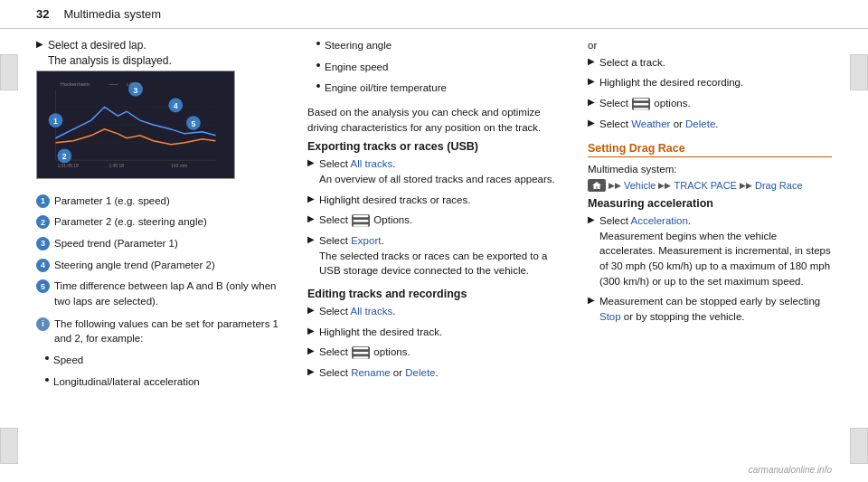 Image resolution: width=868 pixels, height=482 pixels. What do you see at coordinates (439, 374) in the screenshot?
I see `edit-bullet-4: ▶ Select Rename or Delete.` at bounding box center [439, 374].